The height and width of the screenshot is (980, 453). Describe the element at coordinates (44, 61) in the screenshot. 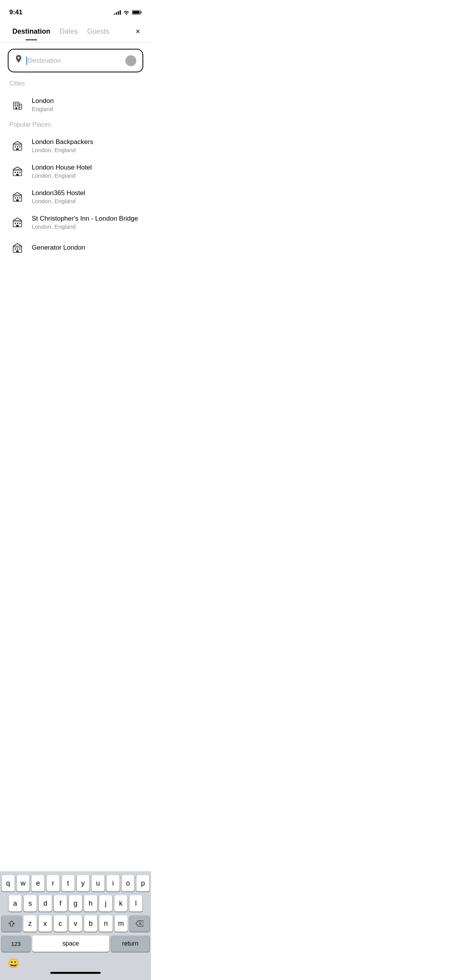

I see `search-placeholder: Destination` at that location.